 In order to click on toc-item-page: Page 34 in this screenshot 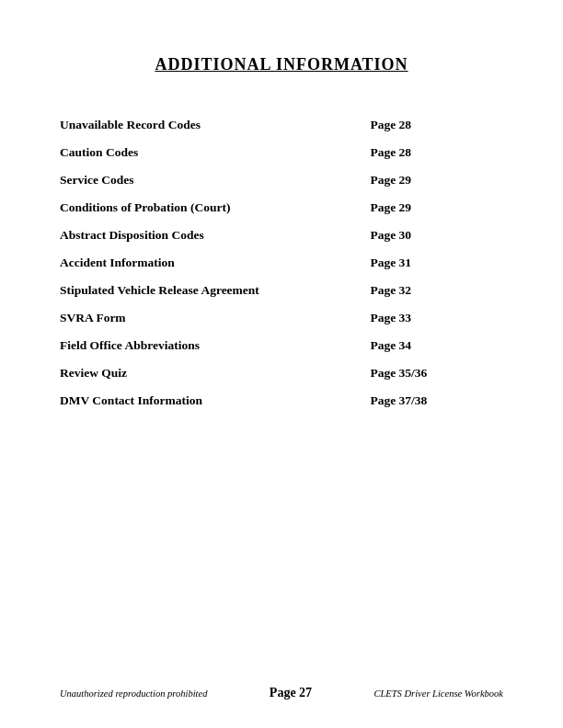, I will do `click(436, 346)`.